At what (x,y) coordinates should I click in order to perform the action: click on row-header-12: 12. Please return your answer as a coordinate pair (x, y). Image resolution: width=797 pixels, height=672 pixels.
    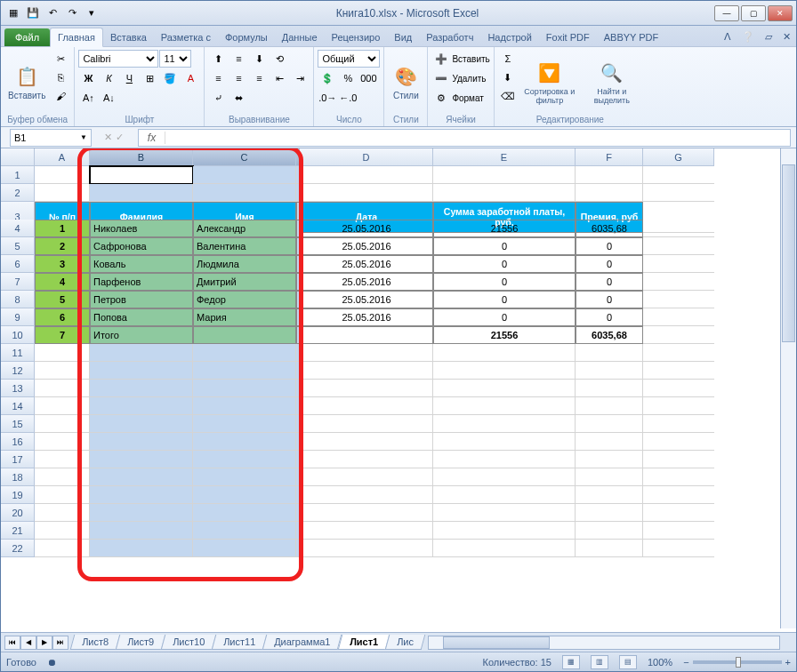
    Looking at the image, I should click on (18, 371).